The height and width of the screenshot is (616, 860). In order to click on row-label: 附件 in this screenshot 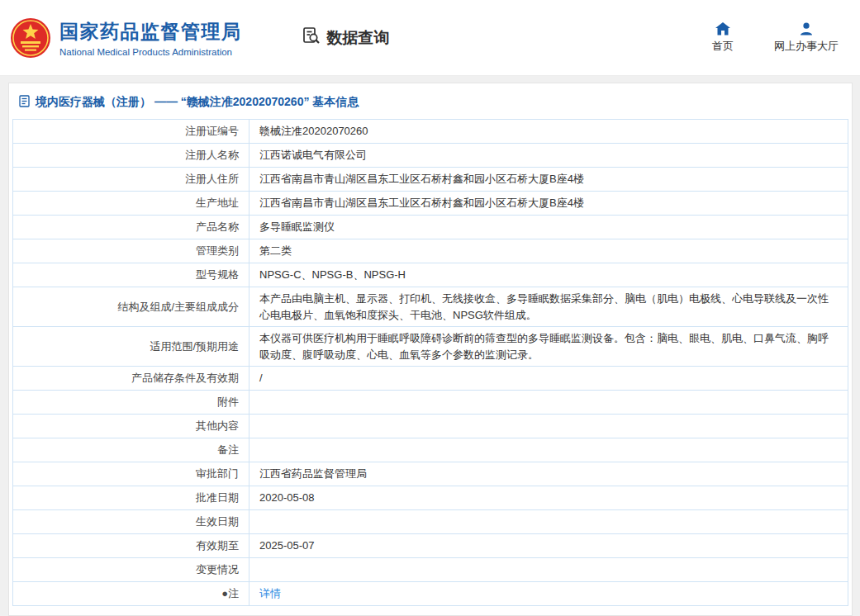, I will do `click(131, 403)`.